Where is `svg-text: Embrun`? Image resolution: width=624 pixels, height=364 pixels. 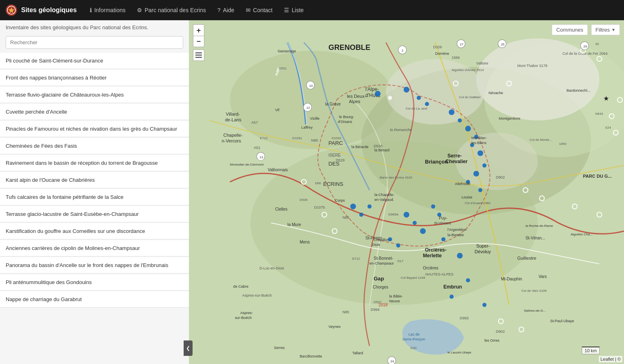
svg-text: Embrun is located at coordinates (453, 287).